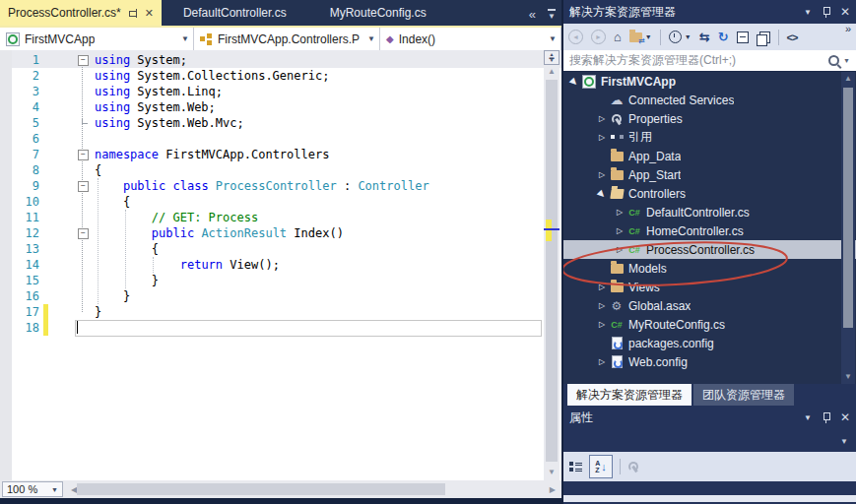 This screenshot has height=504, width=856. What do you see at coordinates (709, 343) in the screenshot?
I see `tree-item-packages-config: packages.config` at bounding box center [709, 343].